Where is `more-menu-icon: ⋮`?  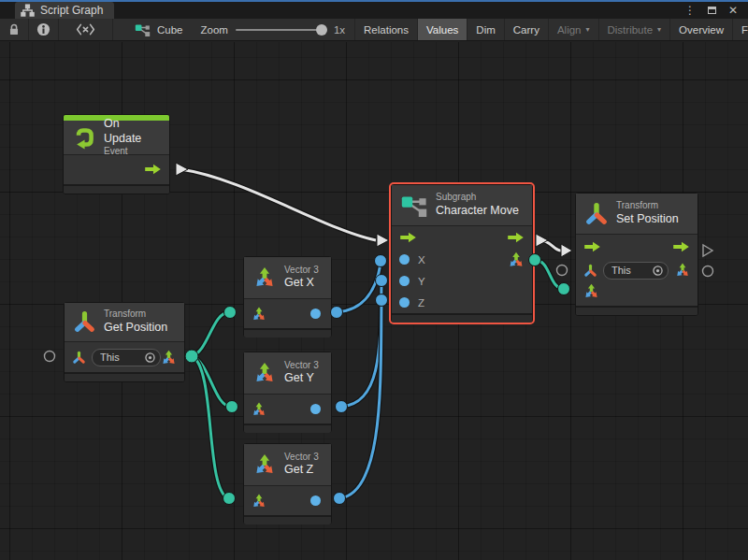
more-menu-icon: ⋮ is located at coordinates (690, 10).